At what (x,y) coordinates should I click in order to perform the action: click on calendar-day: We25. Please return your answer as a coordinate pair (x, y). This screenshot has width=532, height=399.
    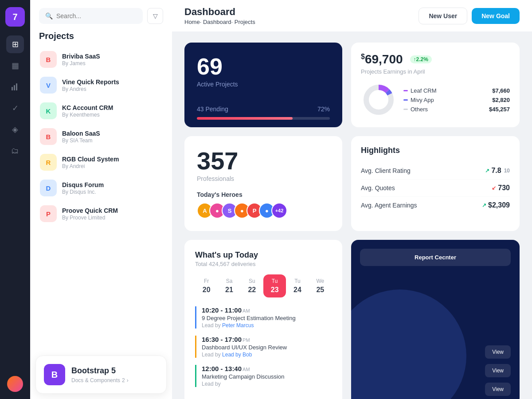
    Looking at the image, I should click on (320, 286).